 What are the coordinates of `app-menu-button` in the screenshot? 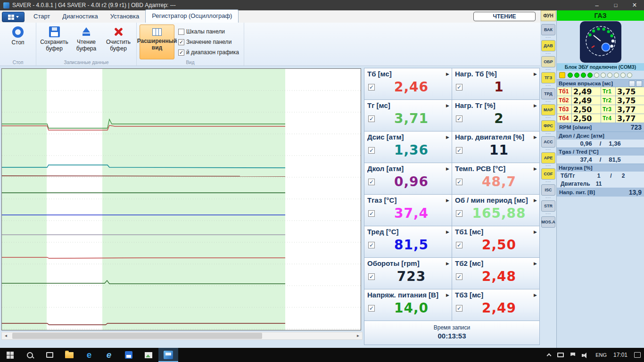 It's located at (13, 17).